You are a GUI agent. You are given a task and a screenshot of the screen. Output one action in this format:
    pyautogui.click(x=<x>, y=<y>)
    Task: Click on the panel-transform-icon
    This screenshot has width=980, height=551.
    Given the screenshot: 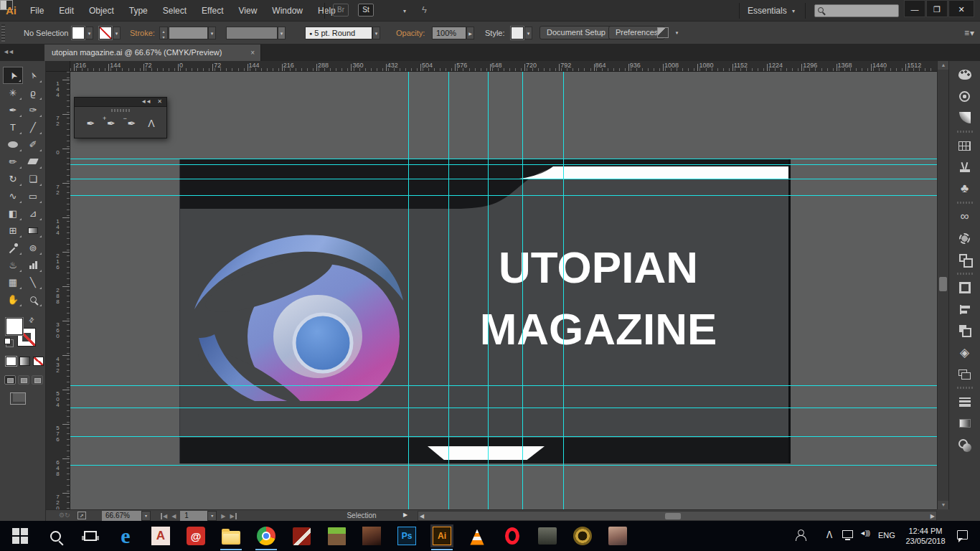 What is the action you would take?
    pyautogui.click(x=965, y=288)
    